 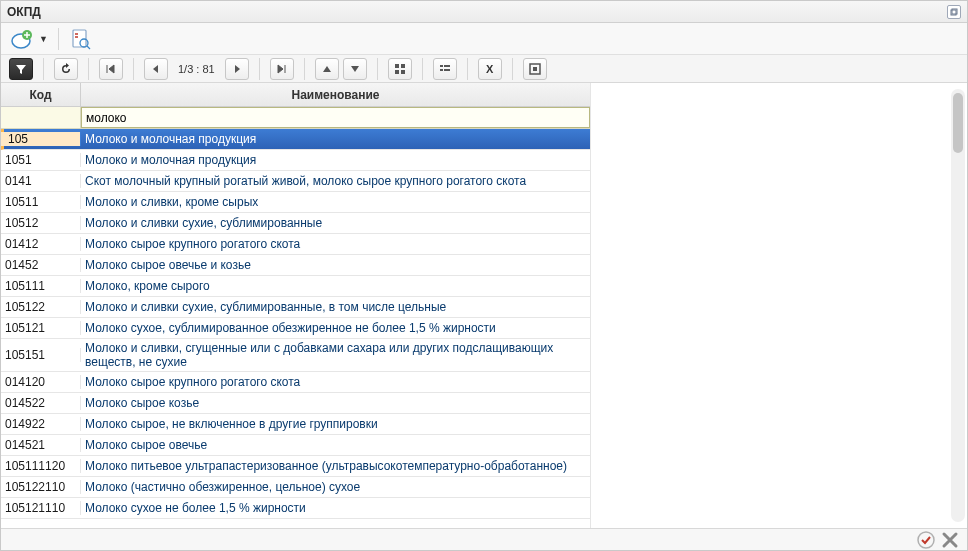 What do you see at coordinates (336, 466) in the screenshot?
I see `cell-name: Молоко питьевое ультрапастеризованное (у…` at bounding box center [336, 466].